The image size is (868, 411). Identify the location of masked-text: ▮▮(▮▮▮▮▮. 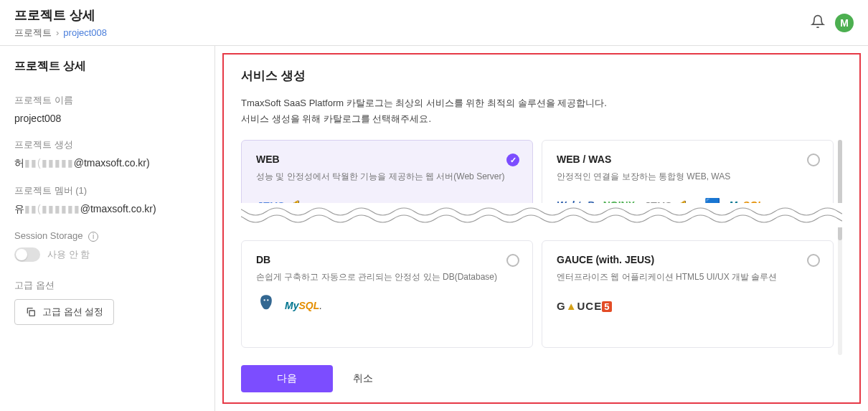
(49, 163).